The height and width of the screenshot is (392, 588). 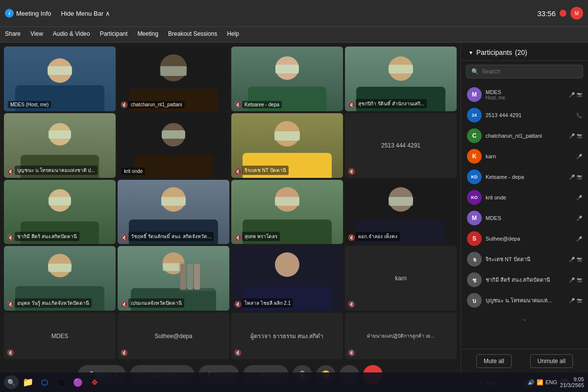 I want to click on search-box: 🔍, so click(x=524, y=72).